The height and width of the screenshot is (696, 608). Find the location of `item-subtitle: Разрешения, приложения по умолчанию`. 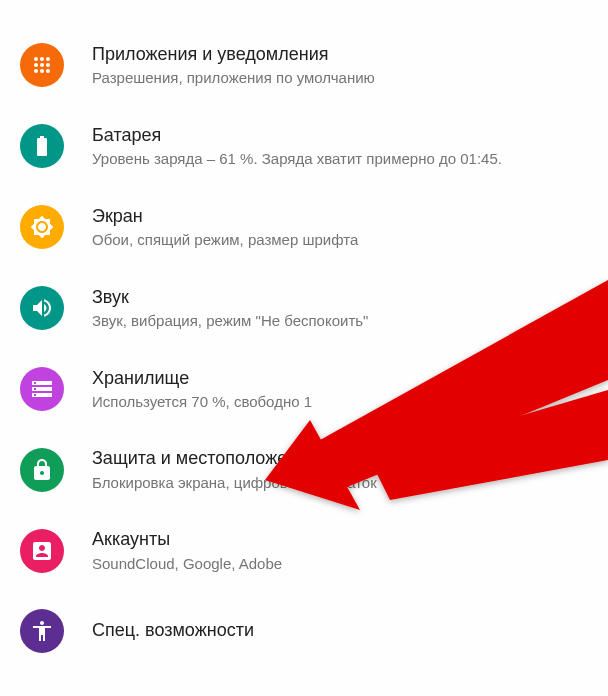

item-subtitle: Разрешения, приложения по умолчанию is located at coordinates (234, 78).